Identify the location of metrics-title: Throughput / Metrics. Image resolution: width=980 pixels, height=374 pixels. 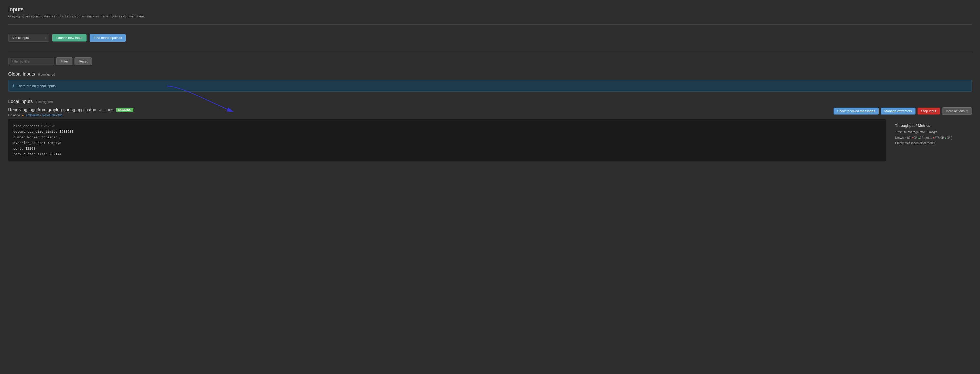
(931, 126).